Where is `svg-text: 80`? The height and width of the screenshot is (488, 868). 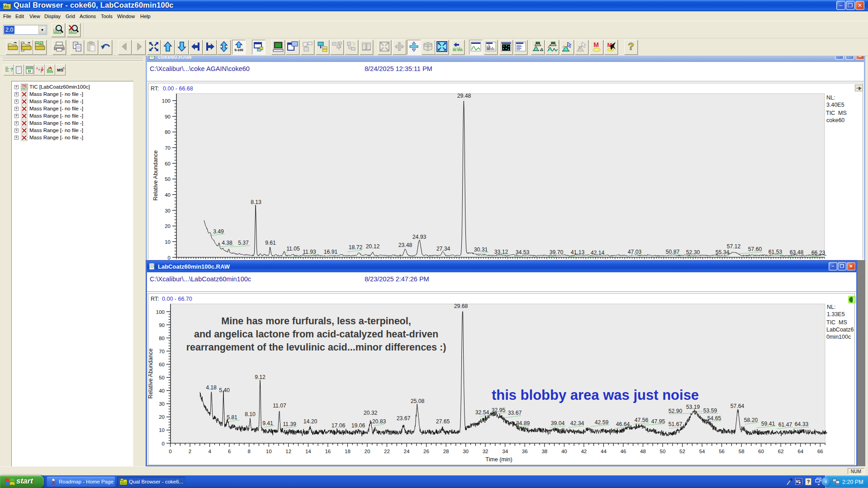 svg-text: 80 is located at coordinates (167, 132).